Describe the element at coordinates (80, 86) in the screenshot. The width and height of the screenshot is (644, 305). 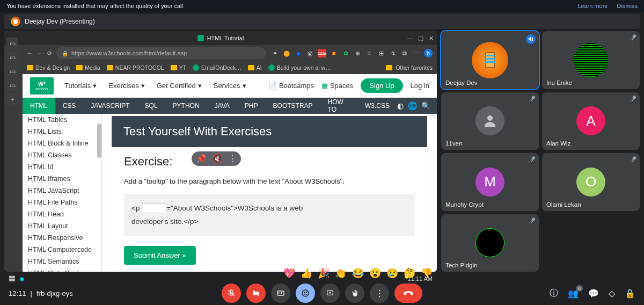
I see `nav-tutorials: Tutorials ▾` at that location.